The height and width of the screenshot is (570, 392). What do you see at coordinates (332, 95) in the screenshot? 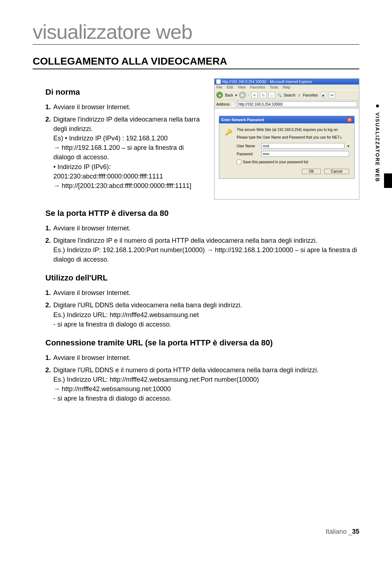
I see `mail-button: ✉` at bounding box center [332, 95].